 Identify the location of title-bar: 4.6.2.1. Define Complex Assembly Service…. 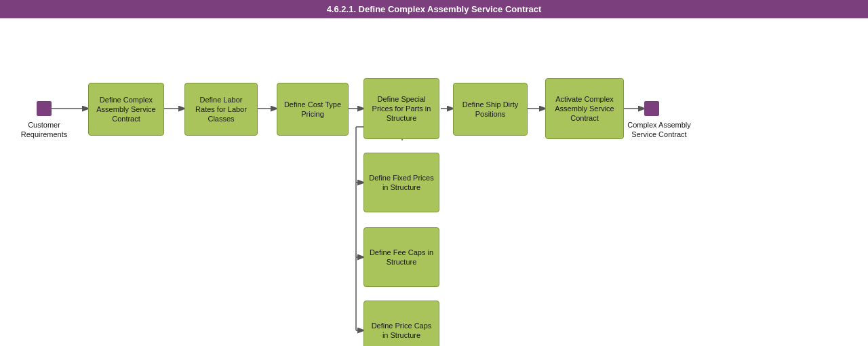
(434, 9).